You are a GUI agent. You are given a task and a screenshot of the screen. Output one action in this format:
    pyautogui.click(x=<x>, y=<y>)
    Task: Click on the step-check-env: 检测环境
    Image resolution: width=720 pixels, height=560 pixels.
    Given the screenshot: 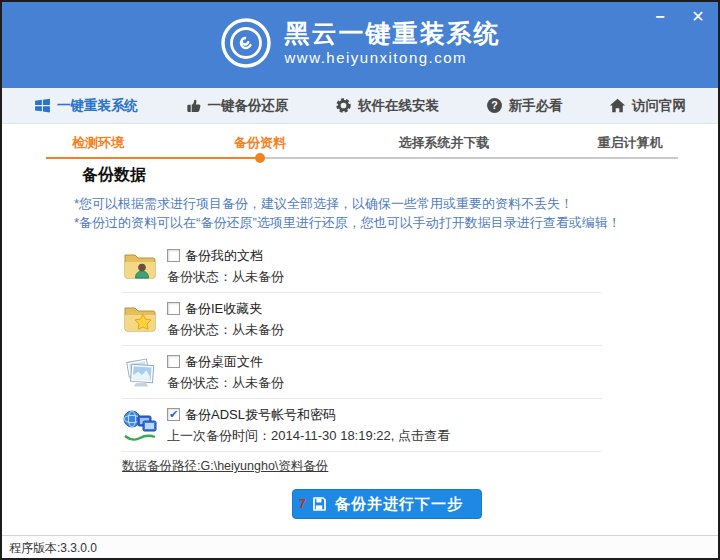 What is the action you would take?
    pyautogui.click(x=98, y=143)
    